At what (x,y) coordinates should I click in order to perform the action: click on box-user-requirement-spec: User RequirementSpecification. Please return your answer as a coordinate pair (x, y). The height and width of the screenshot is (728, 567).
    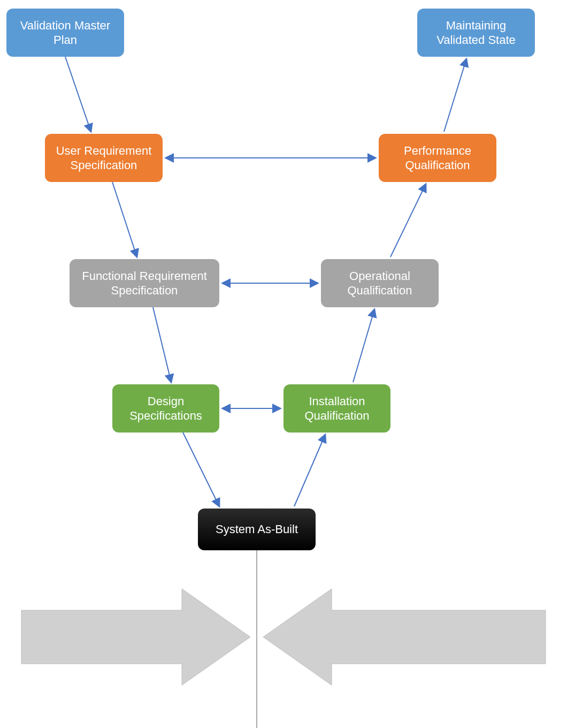
    Looking at the image, I should click on (104, 158).